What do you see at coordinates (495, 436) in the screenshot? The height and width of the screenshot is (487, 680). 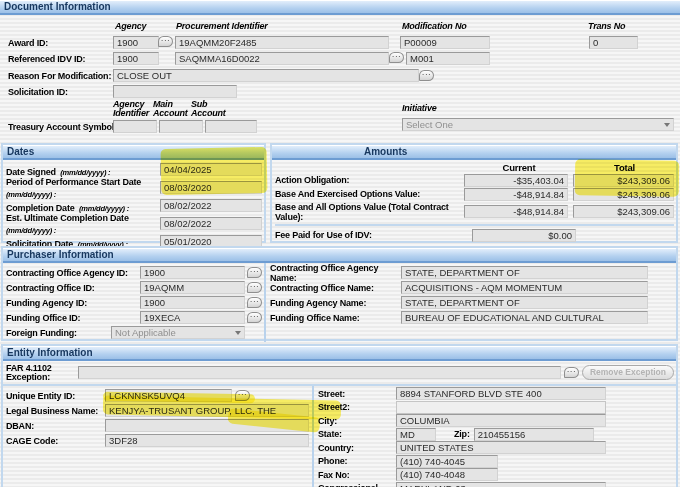 I see `entity-right-column: Street: 8894 STANFORD BLVD STE 400 Stree…` at bounding box center [495, 436].